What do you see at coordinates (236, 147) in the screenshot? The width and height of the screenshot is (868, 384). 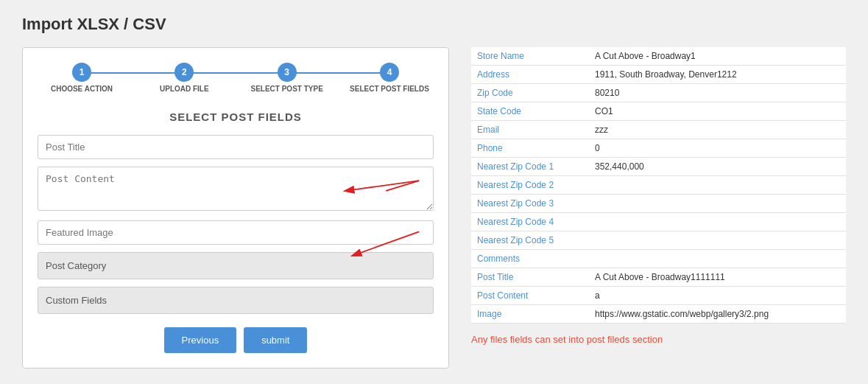 I see `post-title-group` at bounding box center [236, 147].